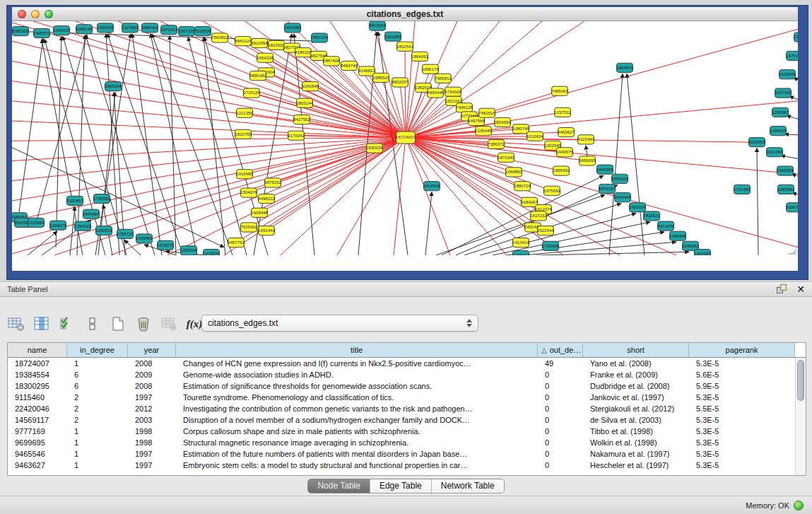  What do you see at coordinates (782, 290) in the screenshot?
I see `float-panel-icon` at bounding box center [782, 290].